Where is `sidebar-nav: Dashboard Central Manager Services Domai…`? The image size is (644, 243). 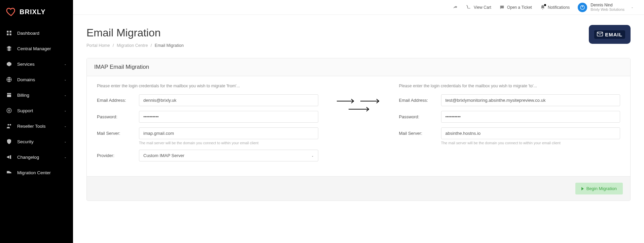
sidebar-nav: Dashboard Central Manager Services Domai… is located at coordinates (36, 103).